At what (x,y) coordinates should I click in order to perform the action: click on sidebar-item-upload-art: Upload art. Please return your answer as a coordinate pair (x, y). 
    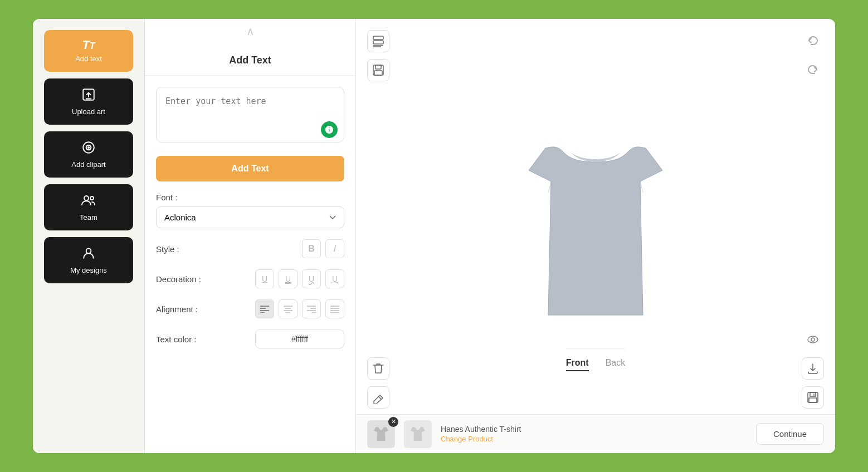
    Looking at the image, I should click on (89, 101).